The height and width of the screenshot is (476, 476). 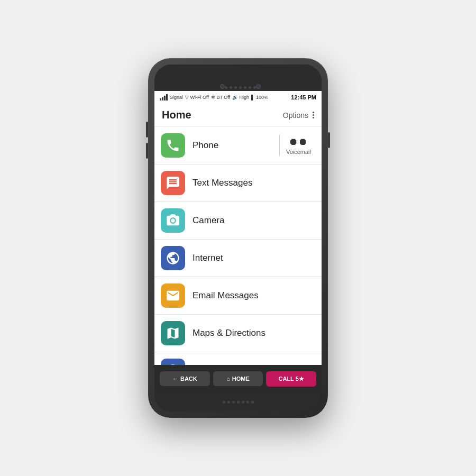 I want to click on bottom-nav: ← BACK ⌂ HOME CALL 5★, so click(x=238, y=379).